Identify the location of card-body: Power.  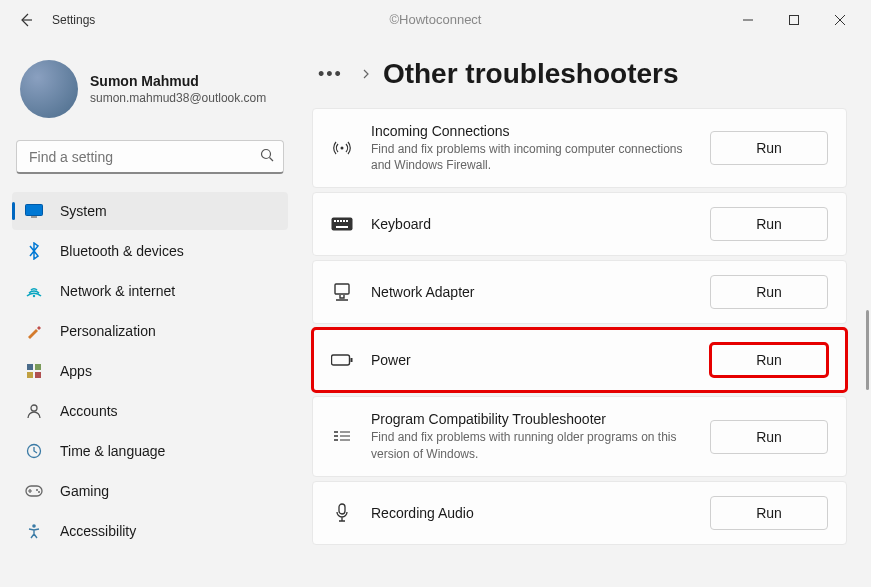
(532, 360).